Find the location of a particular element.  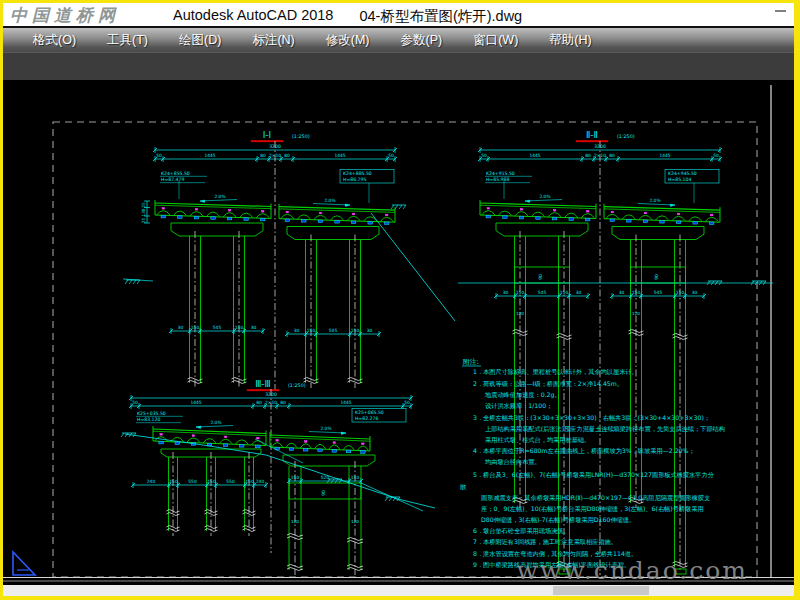

dim-label: 550 is located at coordinates (230, 482).